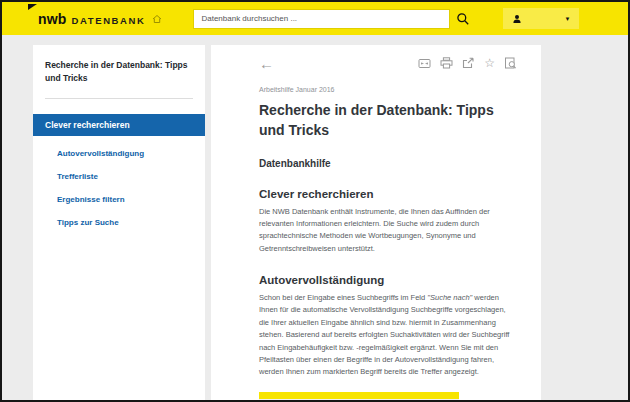  What do you see at coordinates (463, 19) in the screenshot?
I see `header-search-button` at bounding box center [463, 19].